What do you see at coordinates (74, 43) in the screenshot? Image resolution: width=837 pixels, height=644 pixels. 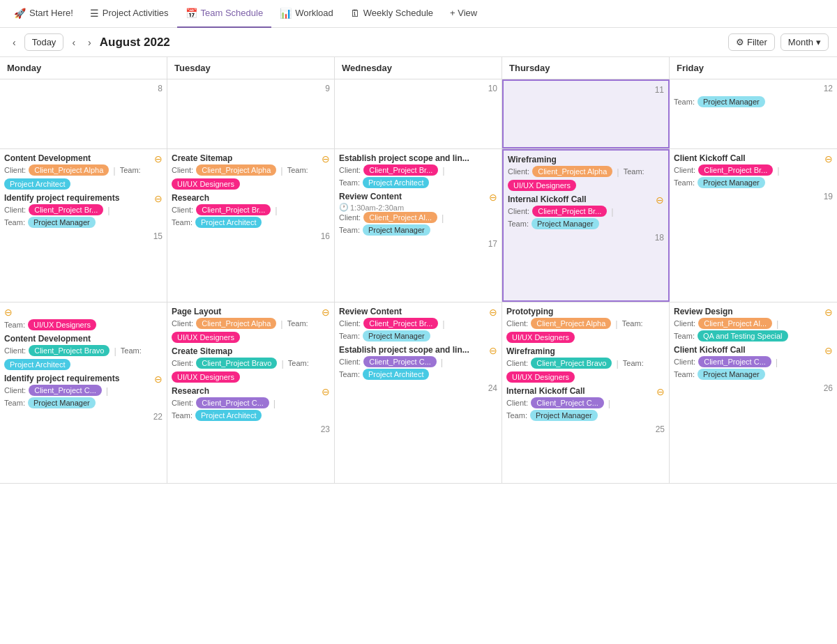 I see `nav-back-button: ‹` at bounding box center [74, 43].